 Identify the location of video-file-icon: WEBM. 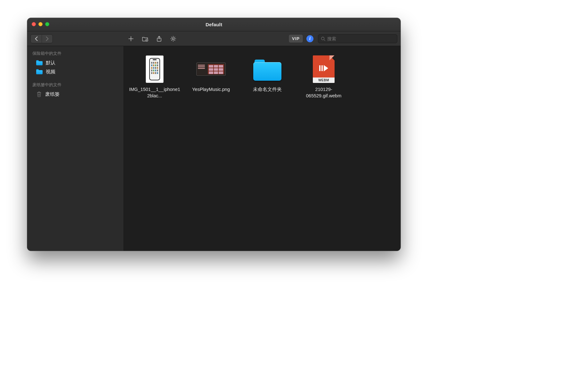
(324, 69).